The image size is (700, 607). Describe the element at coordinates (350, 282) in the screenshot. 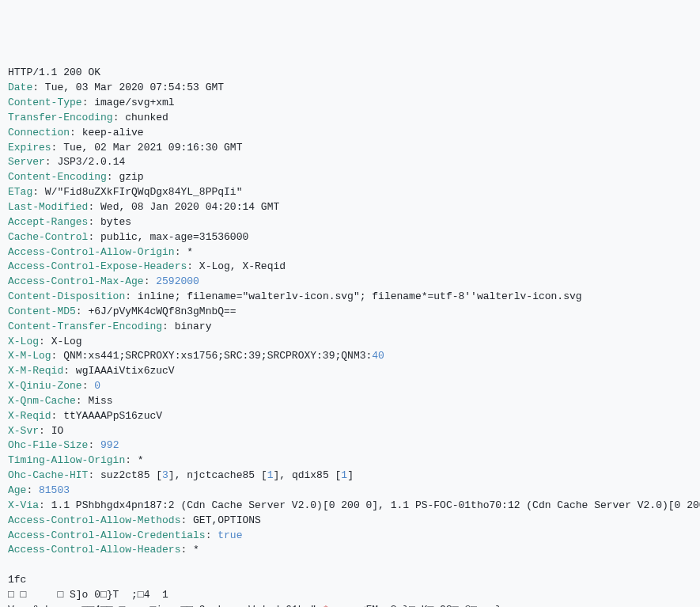

I see `response-line: Access-Control-Max-Age: 2592000` at that location.